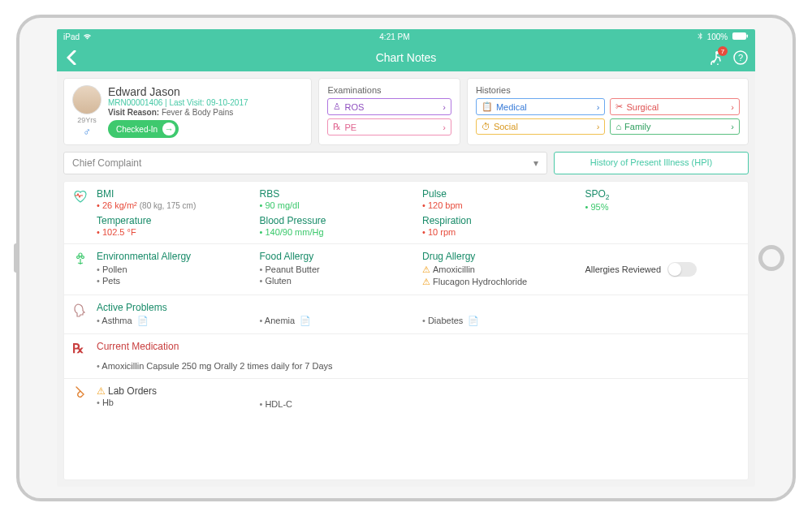 Image resolution: width=812 pixels, height=516 pixels. Describe the element at coordinates (406, 213) in the screenshot. I see `vitals-section: BMI 26 kg/m² (80 kg, 175 cm) Temperature…` at that location.